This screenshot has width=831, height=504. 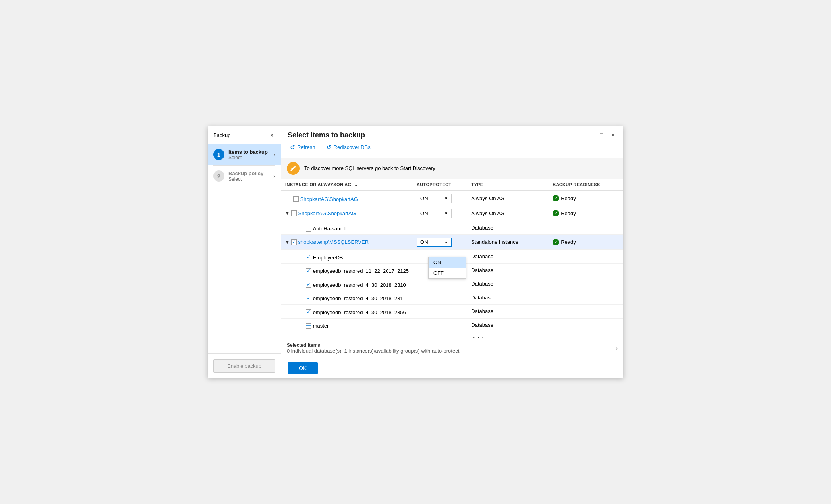 What do you see at coordinates (452, 259) in the screenshot?
I see `table-container: INSTANCE OR ALWAYSON AG ▲ AUTOPROTECT TY…` at bounding box center [452, 259].